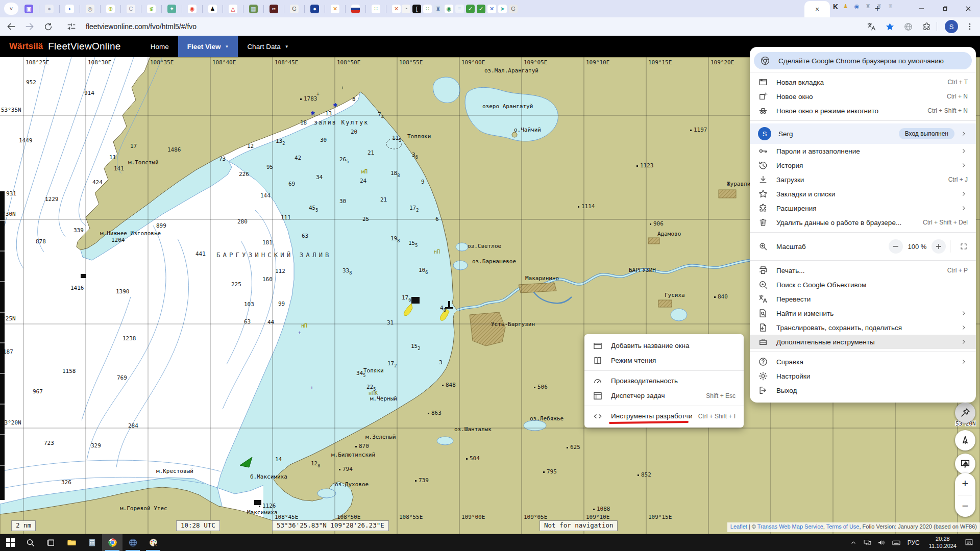  What do you see at coordinates (863, 208) in the screenshot?
I see `chrome-menu-item-расширения: Расширения` at bounding box center [863, 208].